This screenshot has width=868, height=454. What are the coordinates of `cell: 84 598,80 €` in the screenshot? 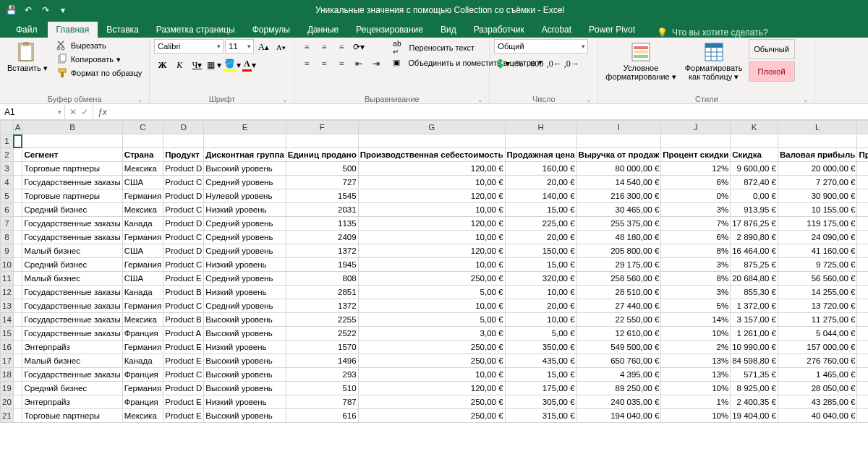 It's located at (754, 361).